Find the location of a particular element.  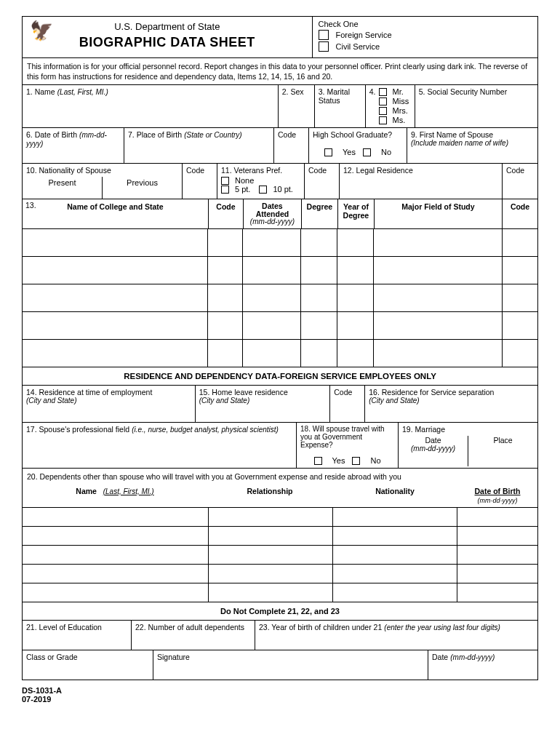

foreign-service-label: Foreign Service is located at coordinates (364, 35).